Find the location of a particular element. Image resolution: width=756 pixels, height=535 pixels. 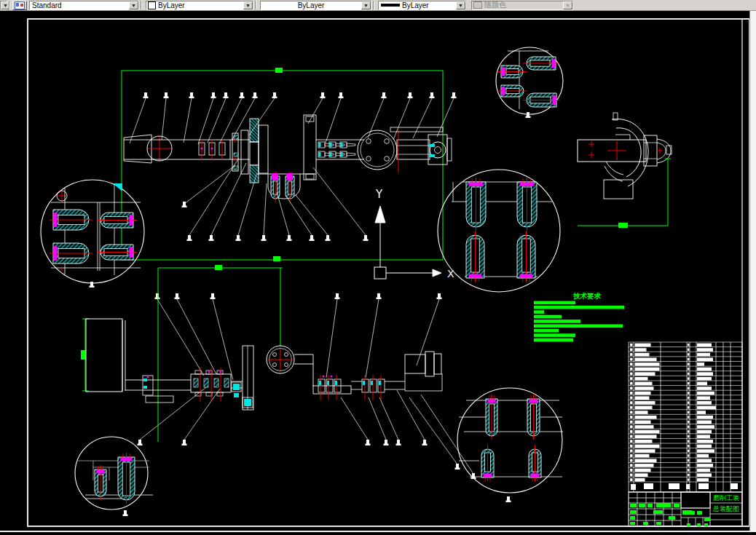

detail-circle-d is located at coordinates (114, 473).